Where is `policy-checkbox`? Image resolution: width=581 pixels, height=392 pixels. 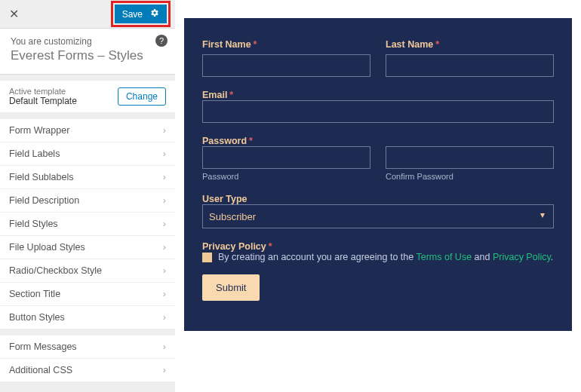 policy-checkbox is located at coordinates (207, 258).